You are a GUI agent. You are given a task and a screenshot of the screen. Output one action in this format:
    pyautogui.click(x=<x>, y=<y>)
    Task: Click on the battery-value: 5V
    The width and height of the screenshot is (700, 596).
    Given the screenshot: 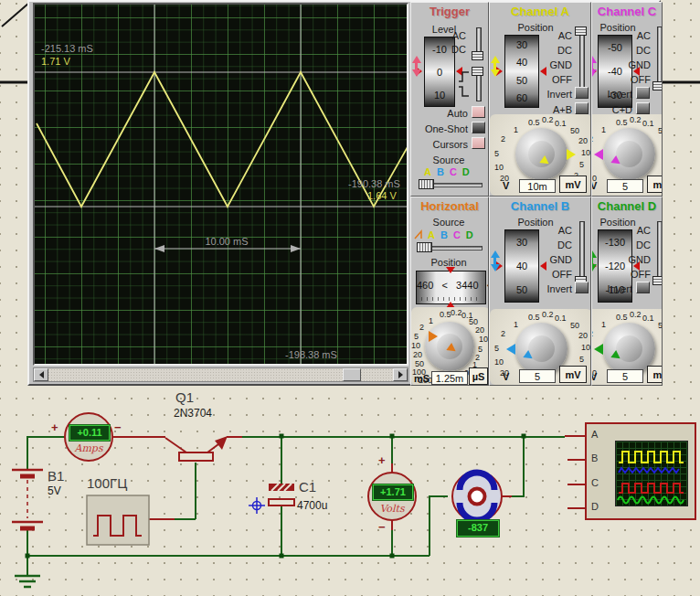 What is the action you would take?
    pyautogui.click(x=55, y=491)
    